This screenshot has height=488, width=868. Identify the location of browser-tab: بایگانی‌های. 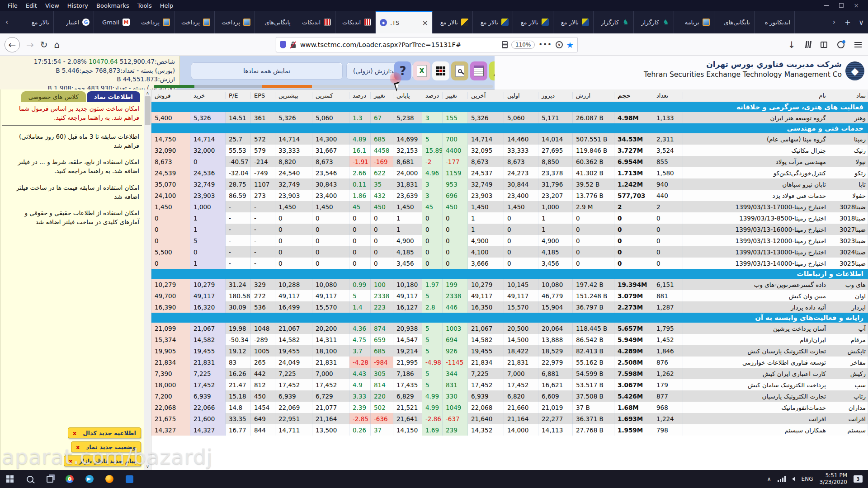
(734, 22).